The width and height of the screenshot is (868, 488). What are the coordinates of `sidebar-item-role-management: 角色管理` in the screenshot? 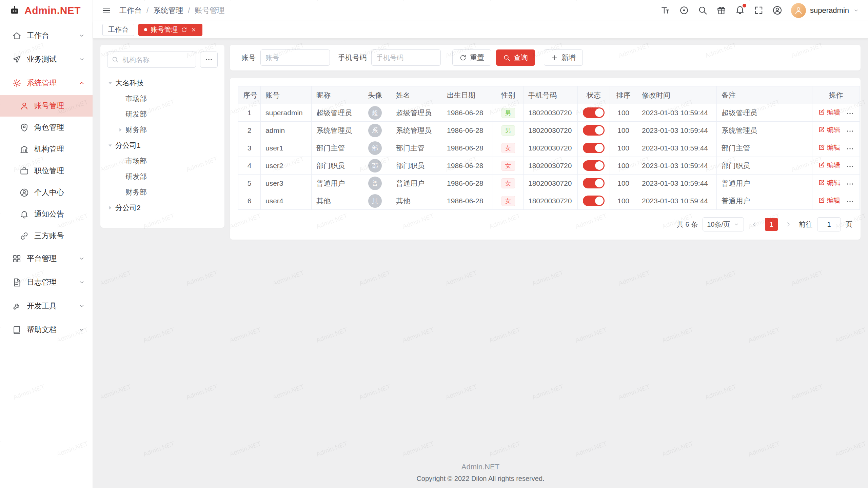 It's located at (46, 127).